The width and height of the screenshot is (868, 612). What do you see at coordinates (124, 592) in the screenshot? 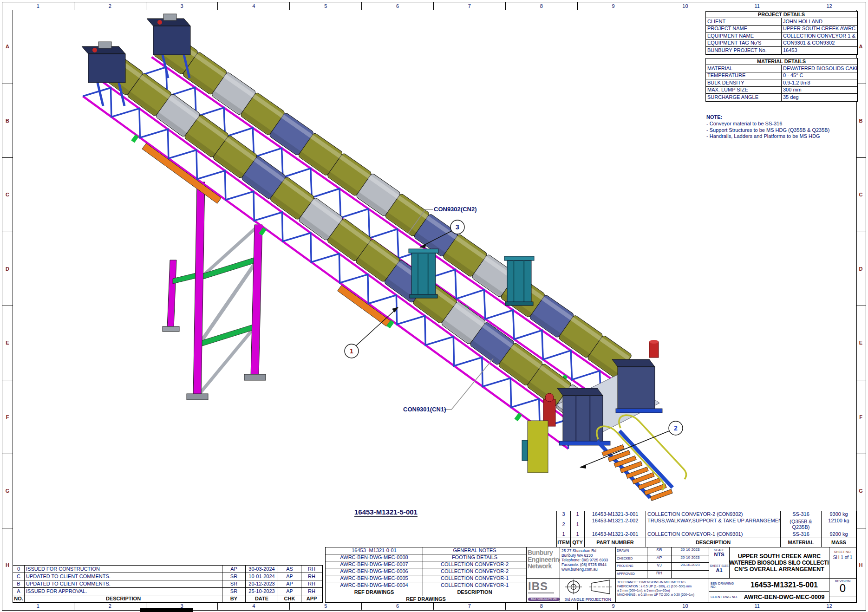
I see `rev-desc: ISSUED FOR APPROVAL.` at bounding box center [124, 592].